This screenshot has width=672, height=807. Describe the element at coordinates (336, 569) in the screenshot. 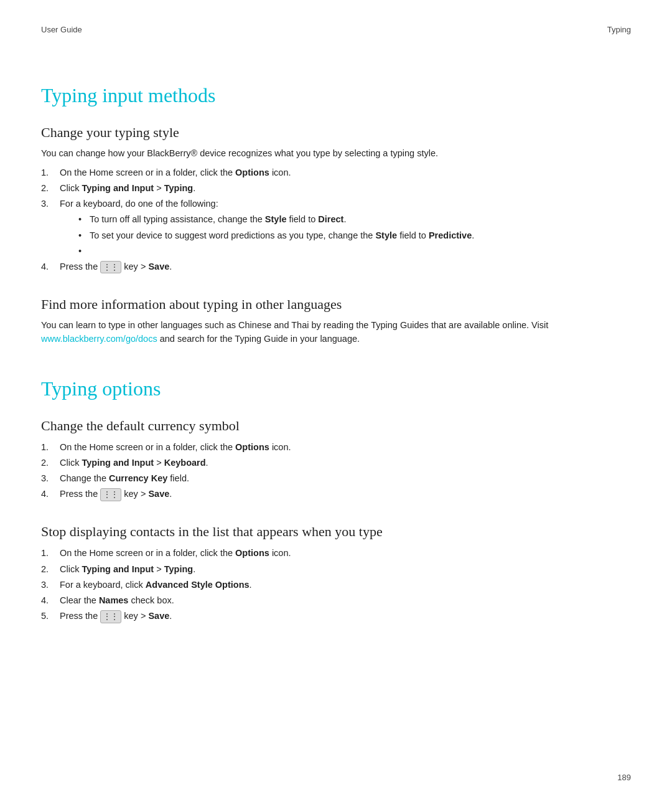

I see `contacts-step-2: 2. Click Typing and Input > Typing.` at that location.